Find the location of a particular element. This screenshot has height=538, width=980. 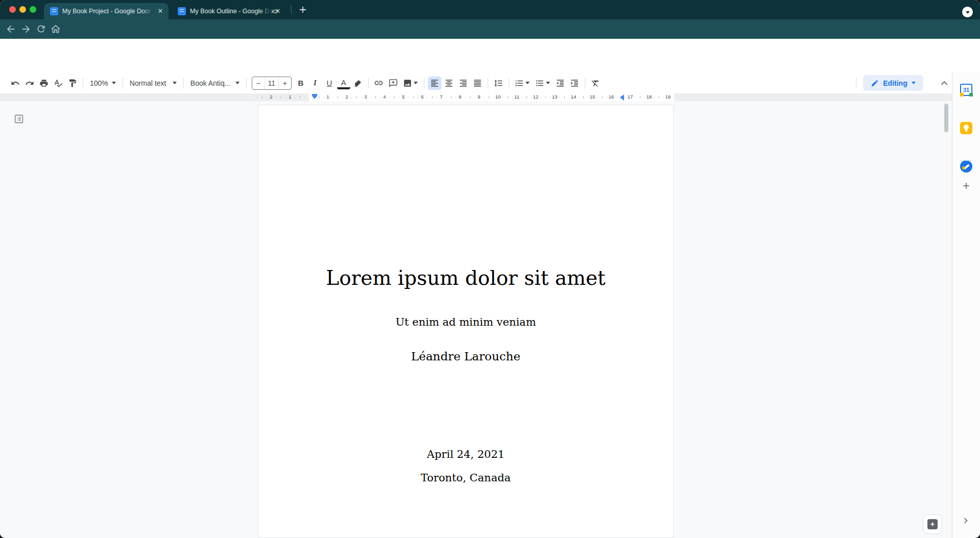

decrease-font-size-button: − is located at coordinates (258, 83).